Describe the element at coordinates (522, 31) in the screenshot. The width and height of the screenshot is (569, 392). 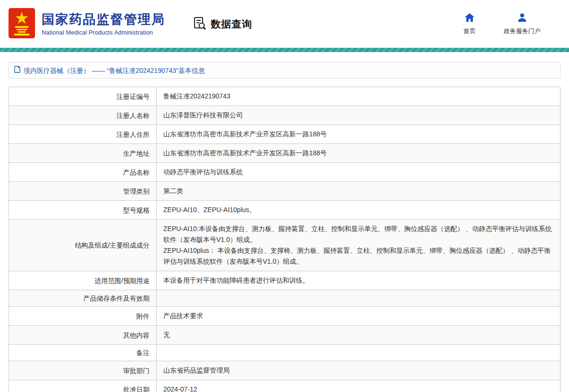
I see `nav-item-portal-label: 政务服务门户` at that location.